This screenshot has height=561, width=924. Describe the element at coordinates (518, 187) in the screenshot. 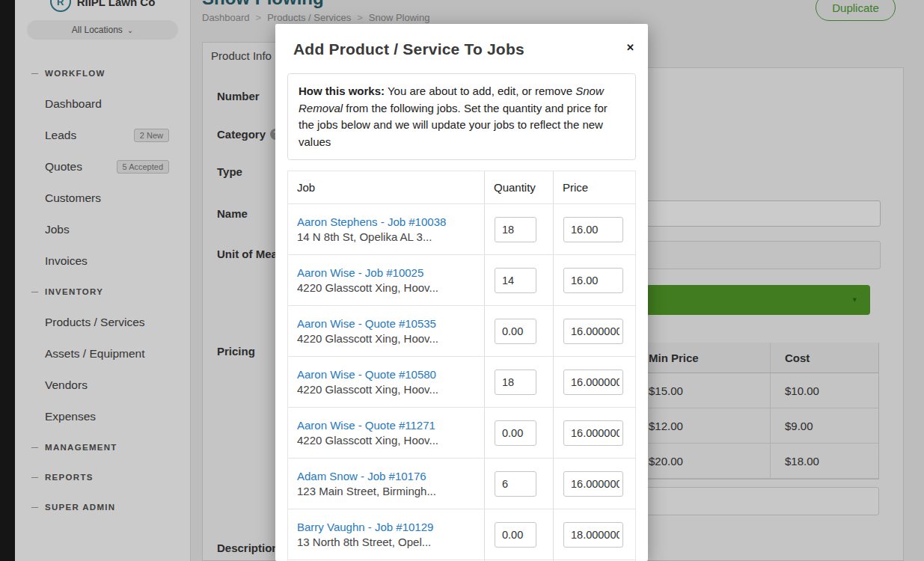

I see `quantity-column-header: Quantity` at that location.